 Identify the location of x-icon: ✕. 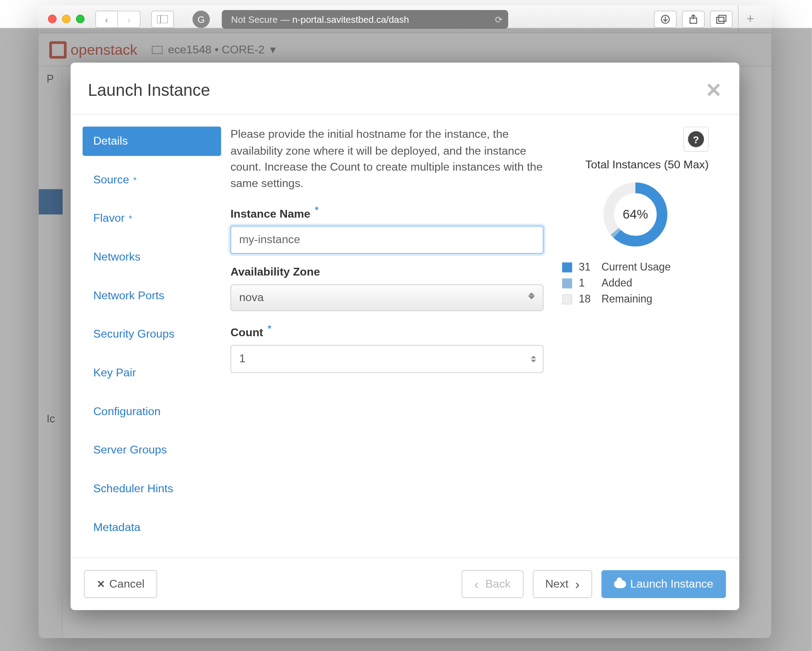
(101, 584).